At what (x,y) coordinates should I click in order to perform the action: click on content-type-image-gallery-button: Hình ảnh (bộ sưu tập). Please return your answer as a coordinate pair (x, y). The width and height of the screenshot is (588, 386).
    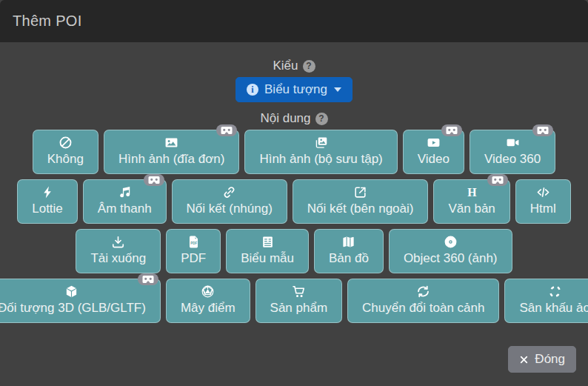
    Looking at the image, I should click on (321, 152).